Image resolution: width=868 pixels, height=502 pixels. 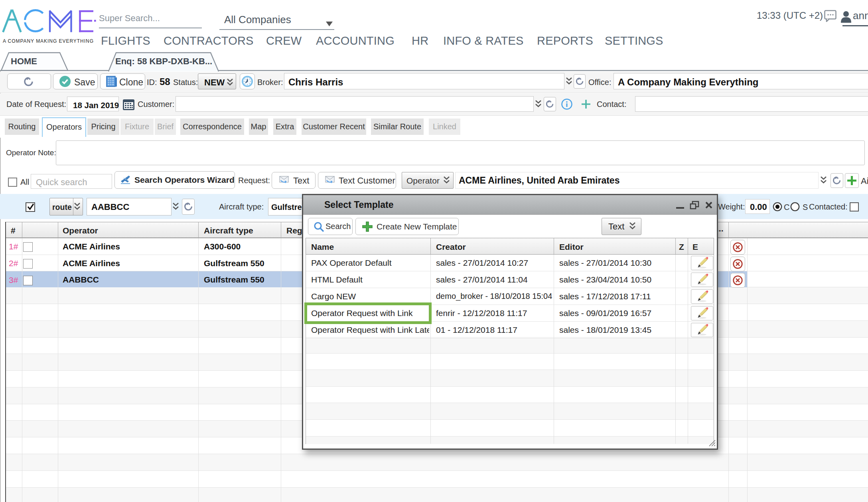 I want to click on svg-text: A COMPANY MAKING EVERYTHING, so click(x=48, y=41).